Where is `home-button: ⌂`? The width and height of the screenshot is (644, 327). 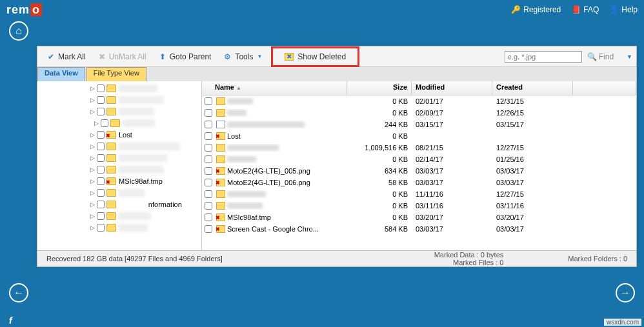
home-button: ⌂ is located at coordinates (19, 31).